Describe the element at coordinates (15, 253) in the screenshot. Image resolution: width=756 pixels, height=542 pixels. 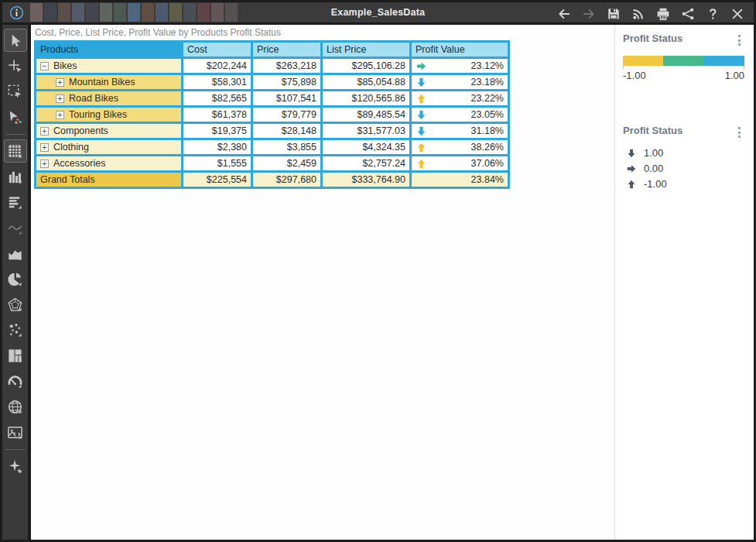
I see `area-chart-icon` at that location.